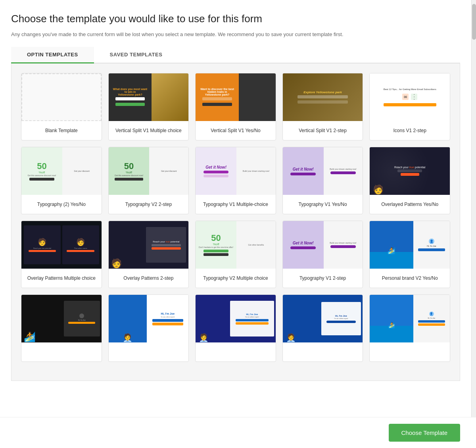  Describe the element at coordinates (149, 328) in the screenshot. I see `template-card-row4-2: 🧑‍💼 Hi, I'm Joe I'm an online expert` at that location.